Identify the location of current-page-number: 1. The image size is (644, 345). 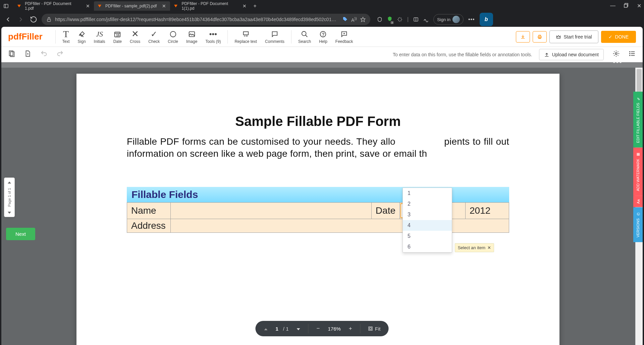
(277, 329).